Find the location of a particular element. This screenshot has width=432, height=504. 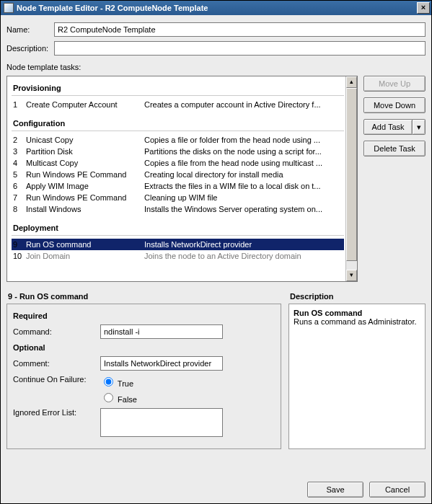

task-name: Unicast Copy is located at coordinates (84, 140).